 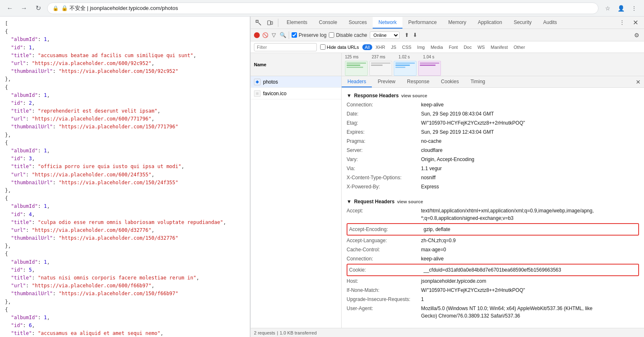 I want to click on name-panel: photos favicon.ico, so click(x=296, y=202).